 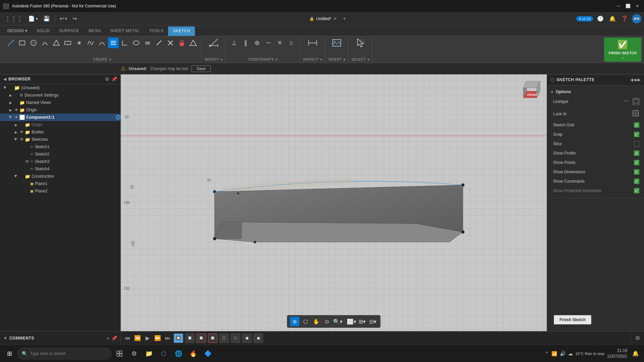 What do you see at coordinates (235, 338) in the screenshot?
I see `timeline-item-6: ⬡` at bounding box center [235, 338].